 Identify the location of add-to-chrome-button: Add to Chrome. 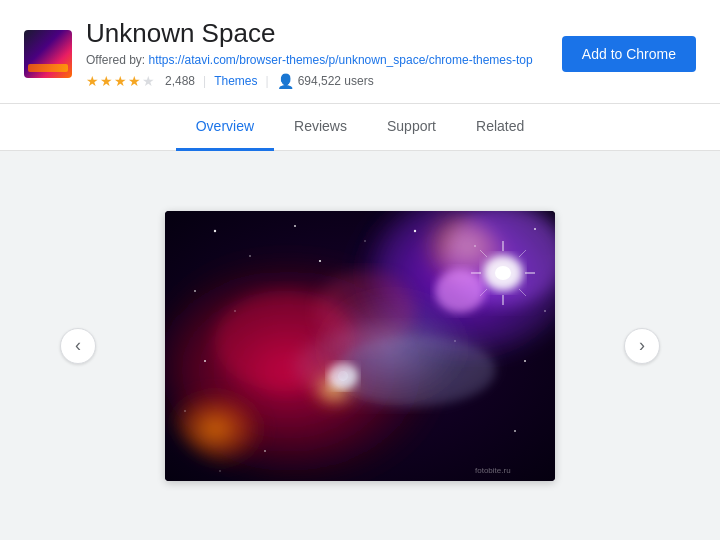
(629, 54).